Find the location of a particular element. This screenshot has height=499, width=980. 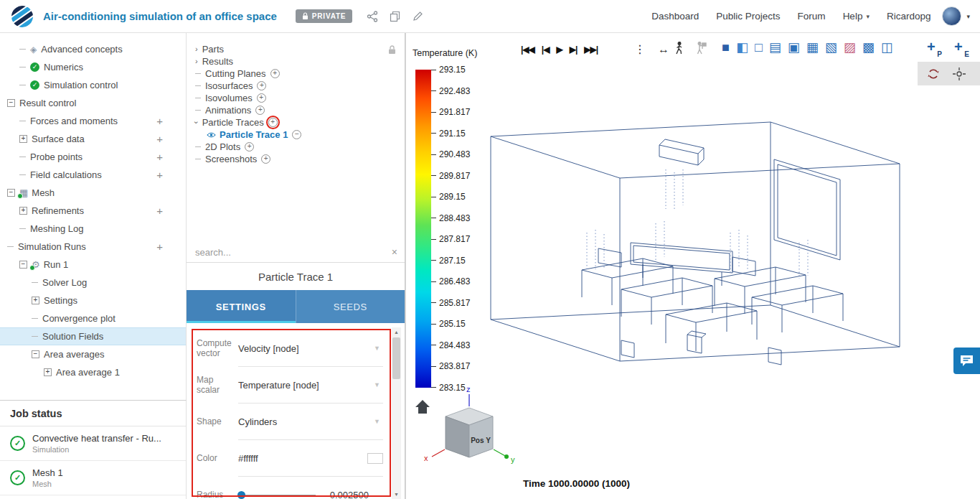

nav-help: Help ▾ is located at coordinates (857, 16).